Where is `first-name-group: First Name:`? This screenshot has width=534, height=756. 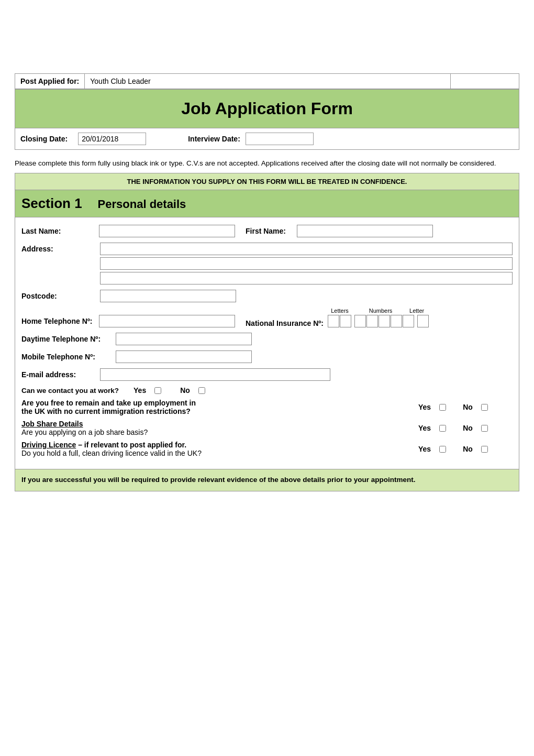 first-name-group: First Name: is located at coordinates (339, 231).